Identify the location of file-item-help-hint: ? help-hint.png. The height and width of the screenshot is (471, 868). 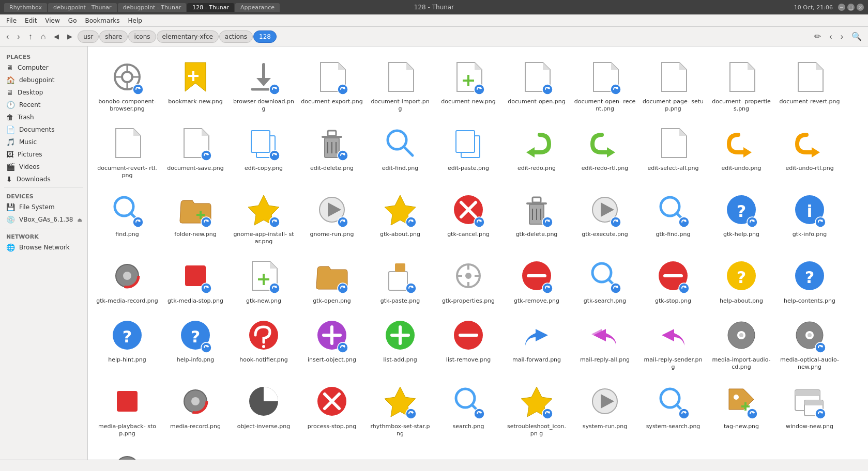
(127, 343).